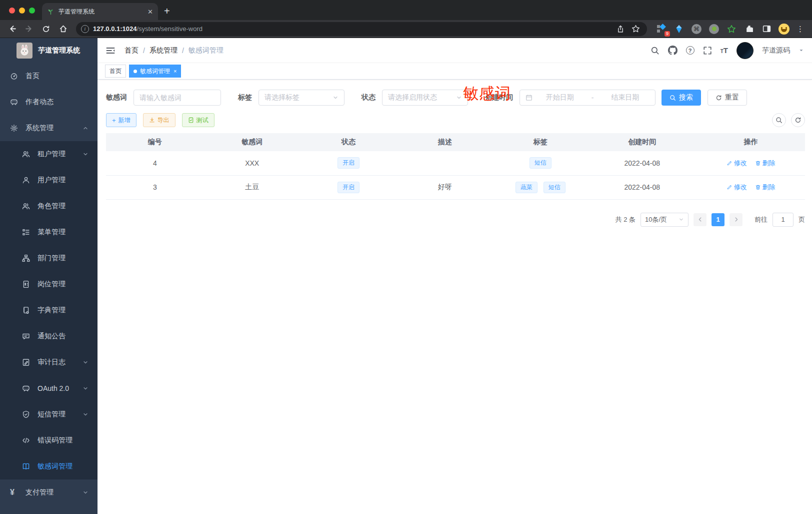 The image size is (812, 514). Describe the element at coordinates (26, 232) in the screenshot. I see `tree-list-icon` at that location.